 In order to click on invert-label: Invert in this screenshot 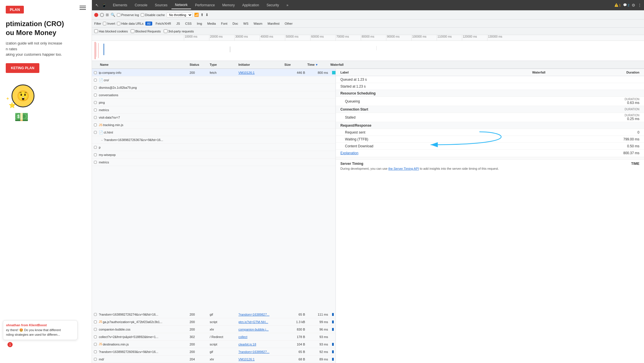, I will do `click(109, 24)`.